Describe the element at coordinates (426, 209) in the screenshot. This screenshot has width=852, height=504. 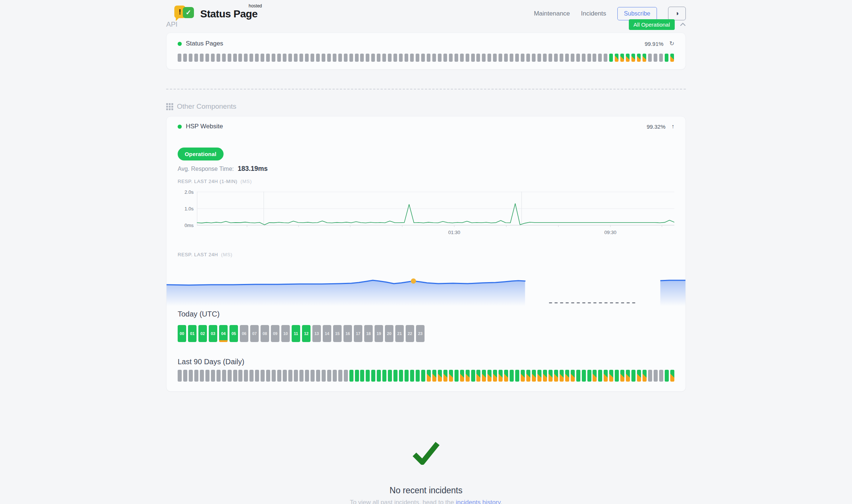
I see `response-chart-1min: 2.0s 1.0s 0ms` at that location.